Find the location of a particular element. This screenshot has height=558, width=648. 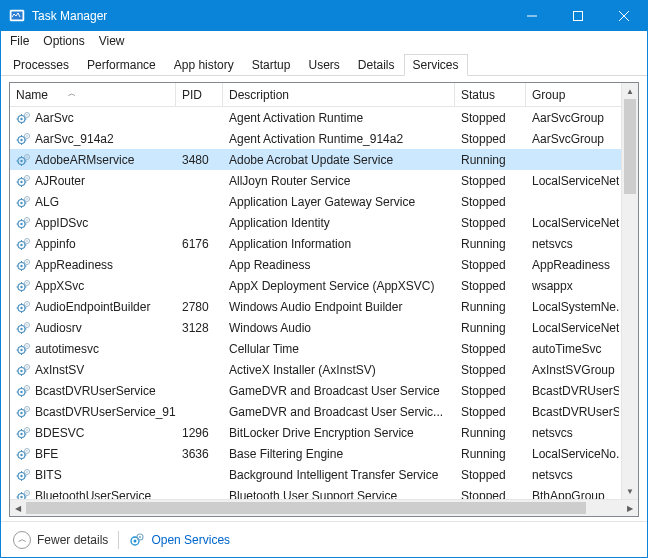

tab-users: Users is located at coordinates (324, 65).